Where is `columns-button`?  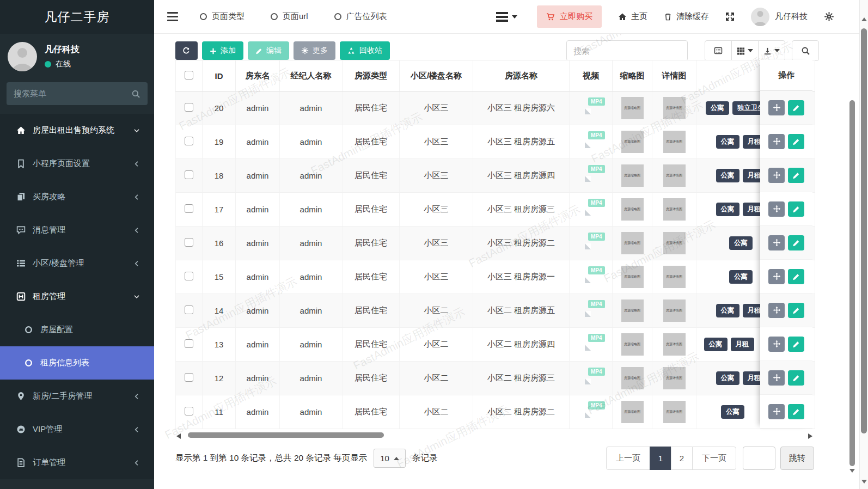 columns-button is located at coordinates (745, 51).